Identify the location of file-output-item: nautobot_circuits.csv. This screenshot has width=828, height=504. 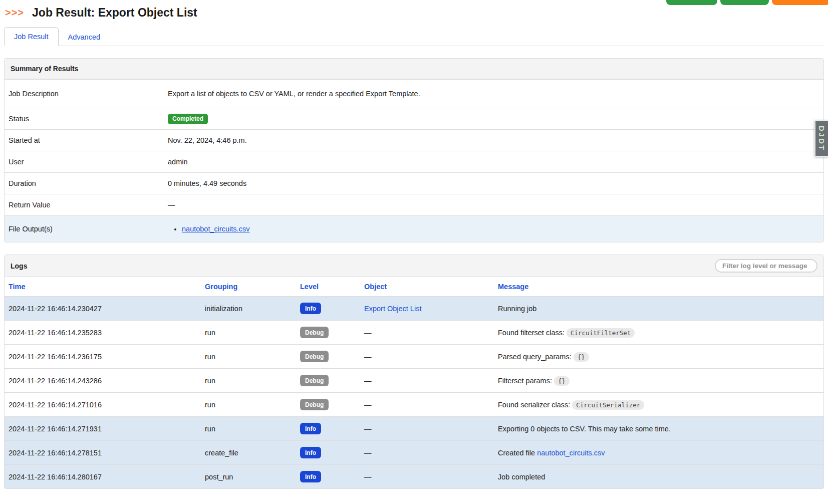
(215, 229).